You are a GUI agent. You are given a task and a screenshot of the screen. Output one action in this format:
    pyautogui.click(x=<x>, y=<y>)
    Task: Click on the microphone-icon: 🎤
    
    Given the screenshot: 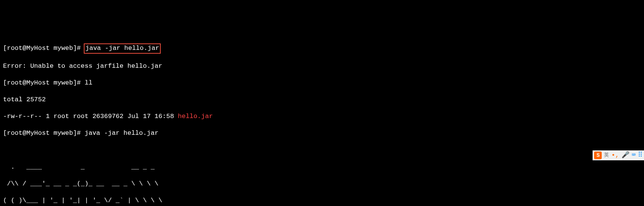 What is the action you would take?
    pyautogui.click(x=625, y=155)
    